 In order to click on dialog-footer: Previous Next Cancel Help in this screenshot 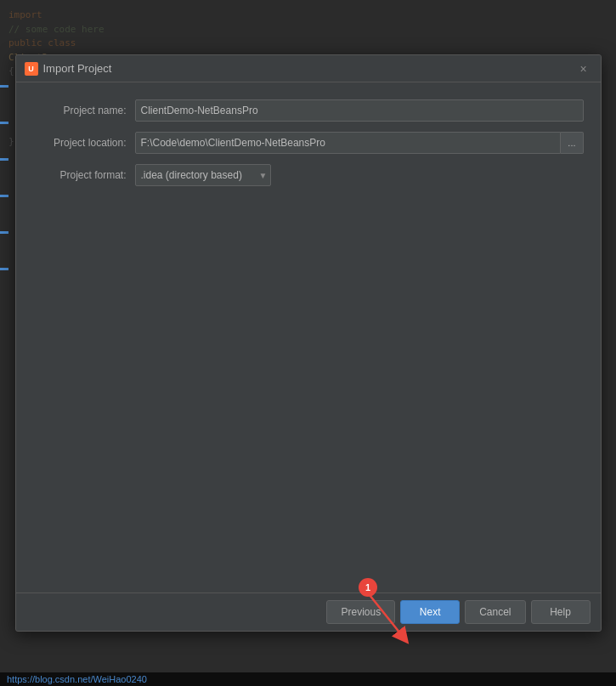, I will do `click(308, 612)`.